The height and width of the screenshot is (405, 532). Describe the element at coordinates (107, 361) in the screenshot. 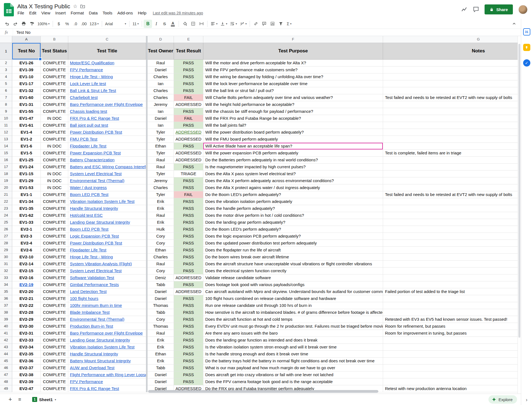

I see `cell-test-title: Battery Mount Structural Integrity` at that location.